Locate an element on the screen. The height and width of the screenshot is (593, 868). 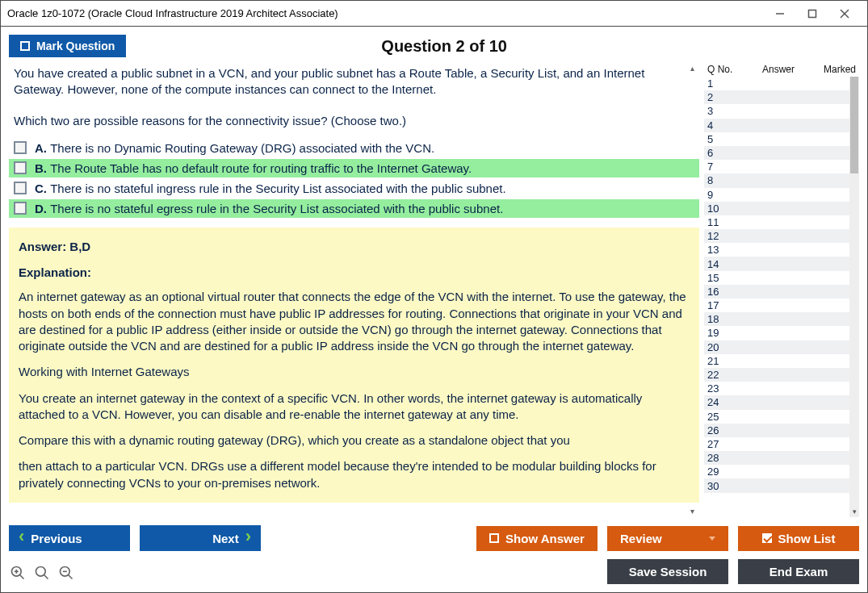
question-list-row: 11 is located at coordinates (777, 223).